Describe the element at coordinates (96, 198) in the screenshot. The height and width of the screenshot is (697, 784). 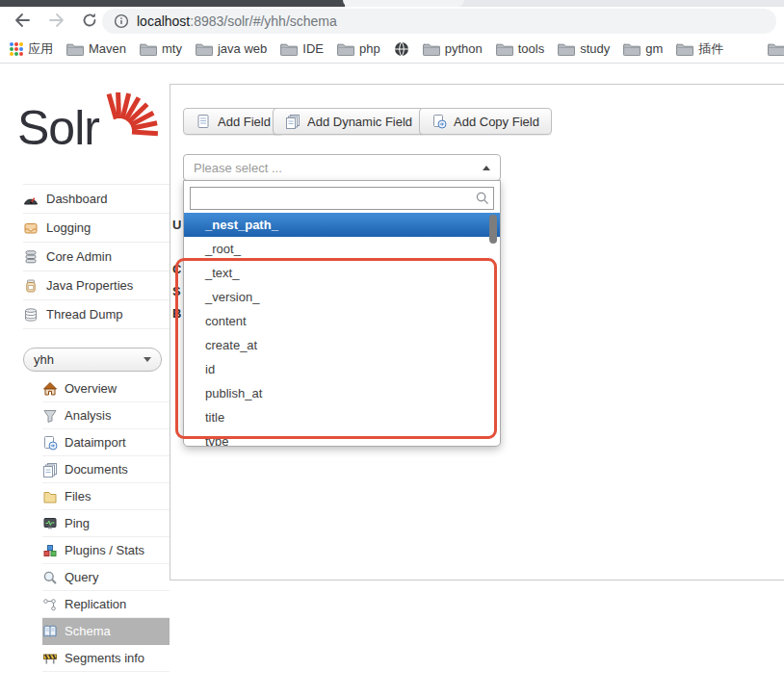
I see `sidebar-item-dashboard: Dashboard` at that location.